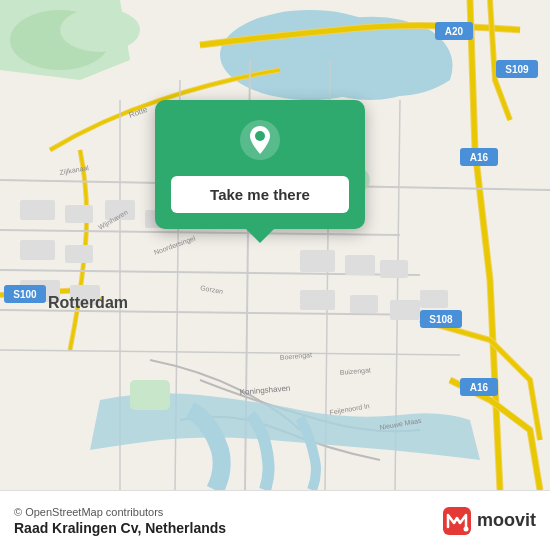 This screenshot has width=550, height=550. I want to click on bottom-left-info: © OpenStreetMap contributors Raad Kralin…, so click(120, 521).